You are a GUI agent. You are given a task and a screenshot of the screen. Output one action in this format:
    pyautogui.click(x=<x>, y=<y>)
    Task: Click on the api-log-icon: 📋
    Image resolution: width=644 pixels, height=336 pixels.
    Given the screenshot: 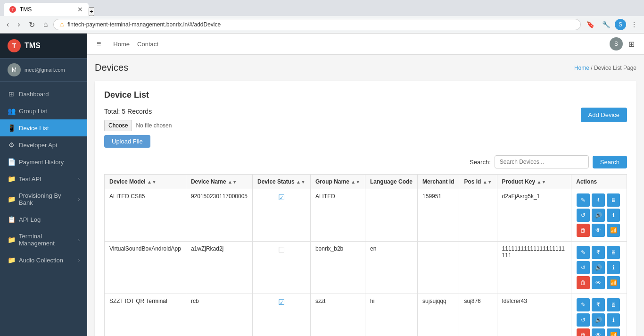 What is the action you would take?
    pyautogui.click(x=11, y=219)
    